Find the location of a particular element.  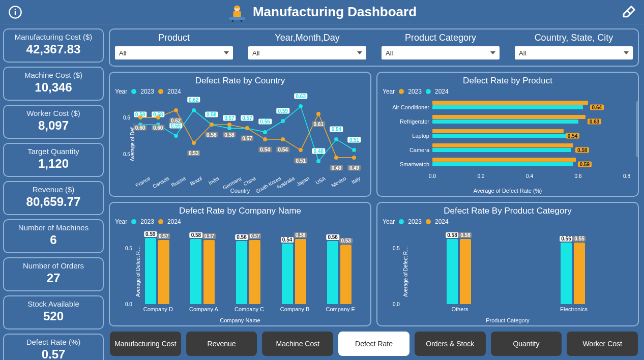

clear-filters-button is located at coordinates (629, 12).